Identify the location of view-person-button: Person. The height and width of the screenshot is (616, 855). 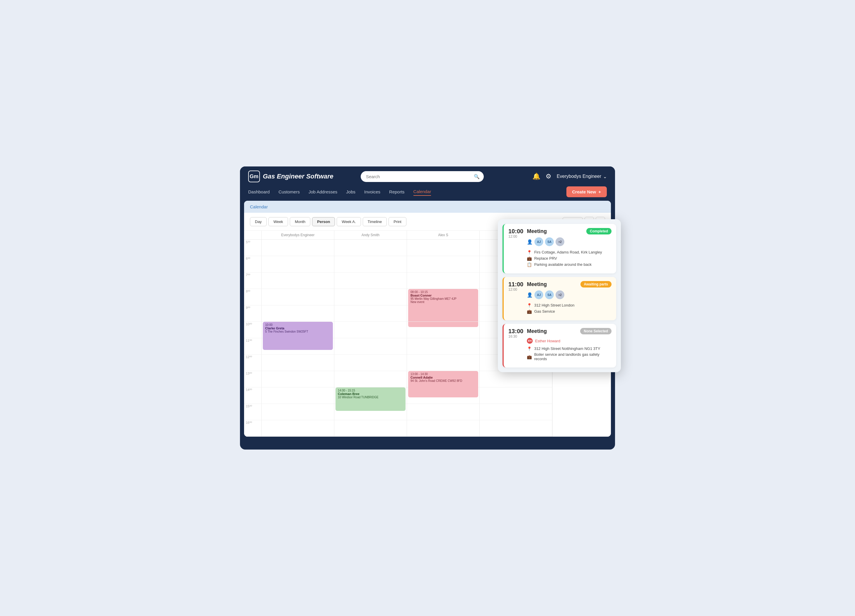
(323, 222).